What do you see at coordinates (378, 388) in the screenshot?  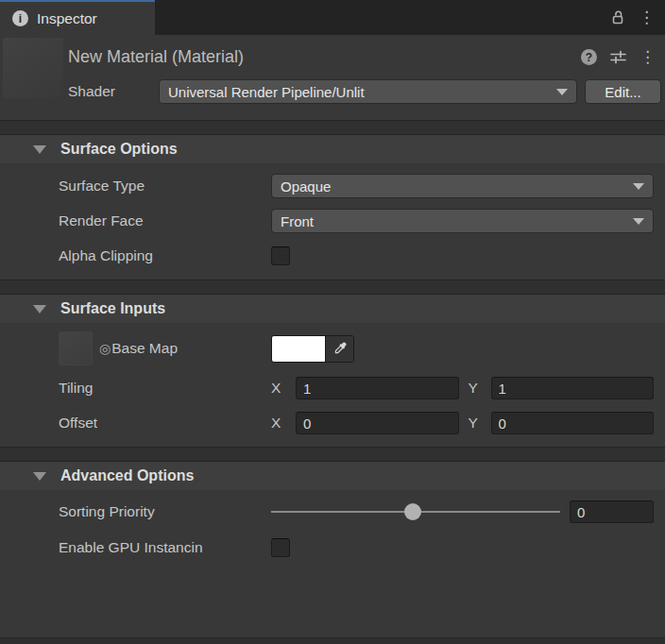 I see `tiling-x-field` at bounding box center [378, 388].